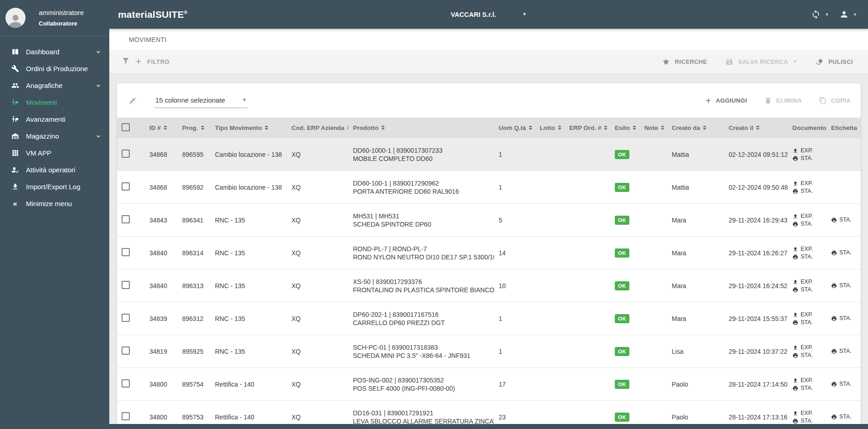  I want to click on table-row: 34800 895754 Rettifica - 140 XQ POS-ING-…, so click(489, 384).